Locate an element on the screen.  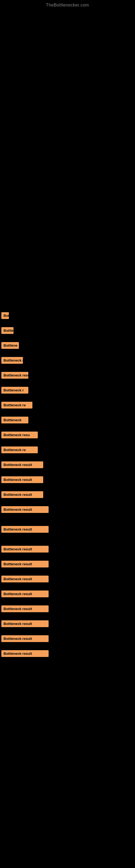
bottleneck-item-5: Bottleneck resu is located at coordinates (68, 375).